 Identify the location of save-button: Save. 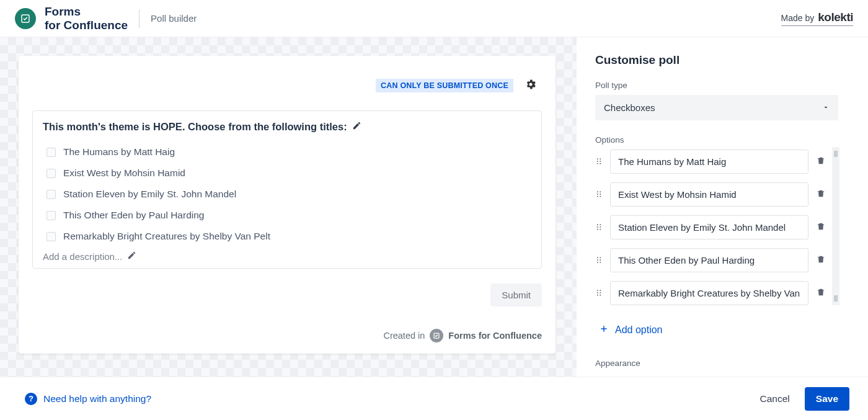
(827, 399).